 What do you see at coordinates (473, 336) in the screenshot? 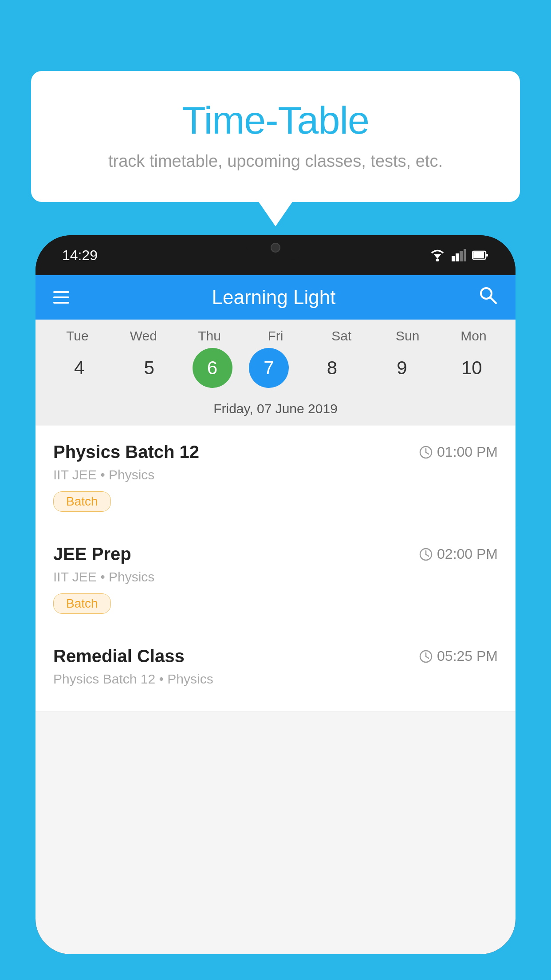
I see `day-header-mon: Mon` at bounding box center [473, 336].